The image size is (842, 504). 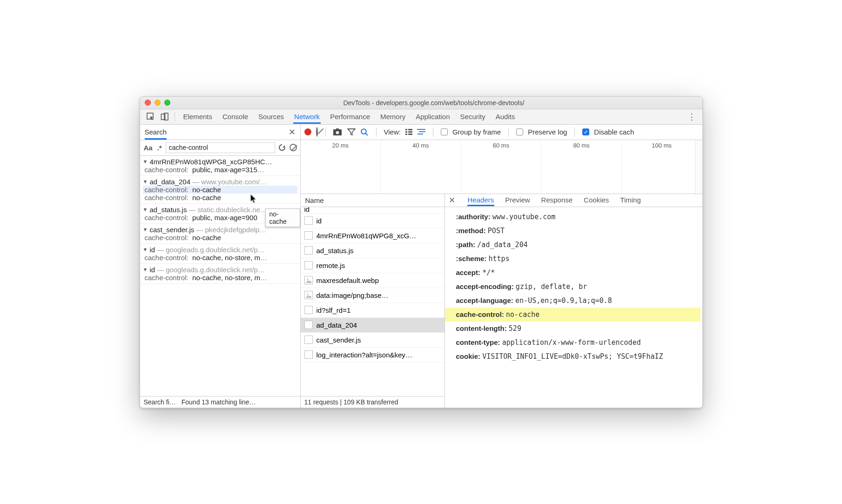 I want to click on traffic-lights, so click(x=157, y=102).